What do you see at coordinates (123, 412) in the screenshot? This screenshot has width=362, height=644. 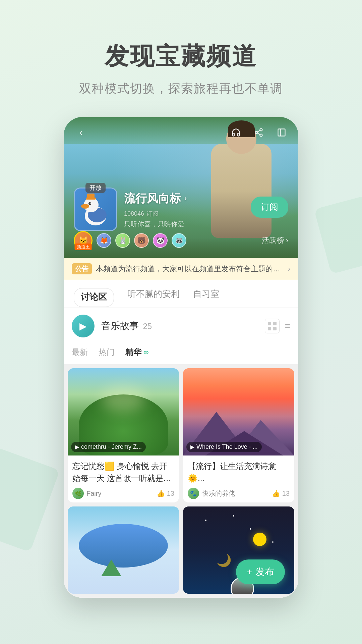 I see `post-image-1: ▶ comethru - Jeremy Z...` at bounding box center [123, 412].